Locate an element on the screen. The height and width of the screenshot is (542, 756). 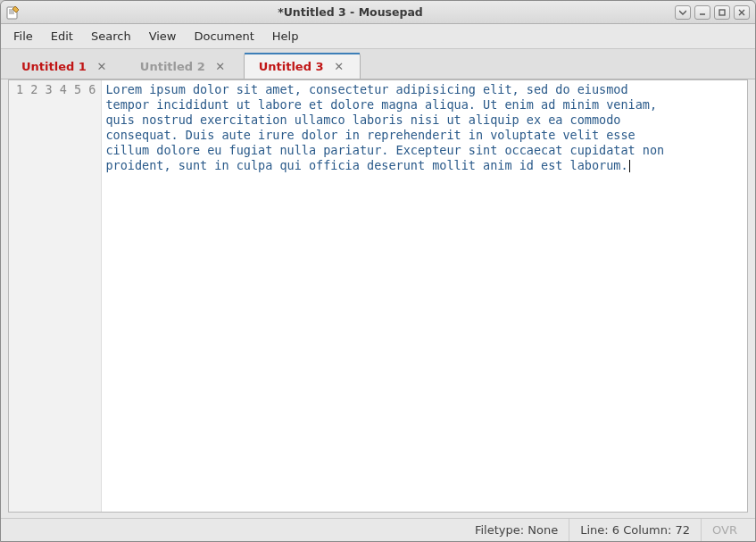
close-button is located at coordinates (742, 13).